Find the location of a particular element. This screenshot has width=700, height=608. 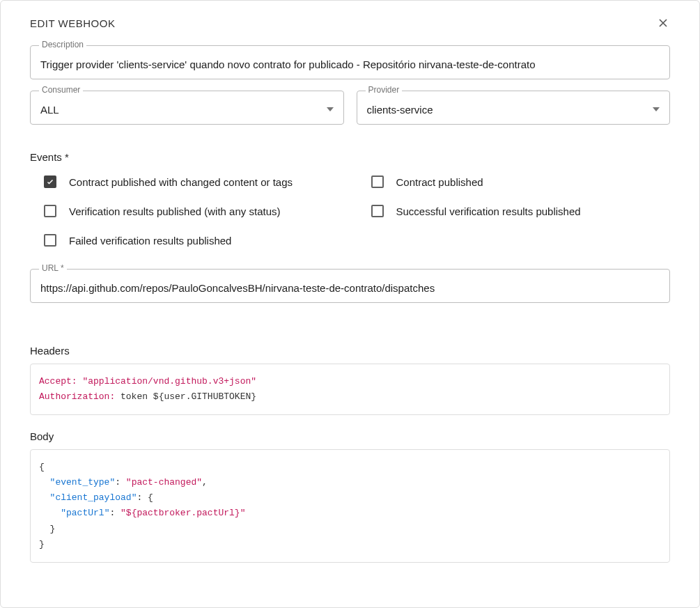

modal-title: EDIT WEBHOOK is located at coordinates (72, 24).